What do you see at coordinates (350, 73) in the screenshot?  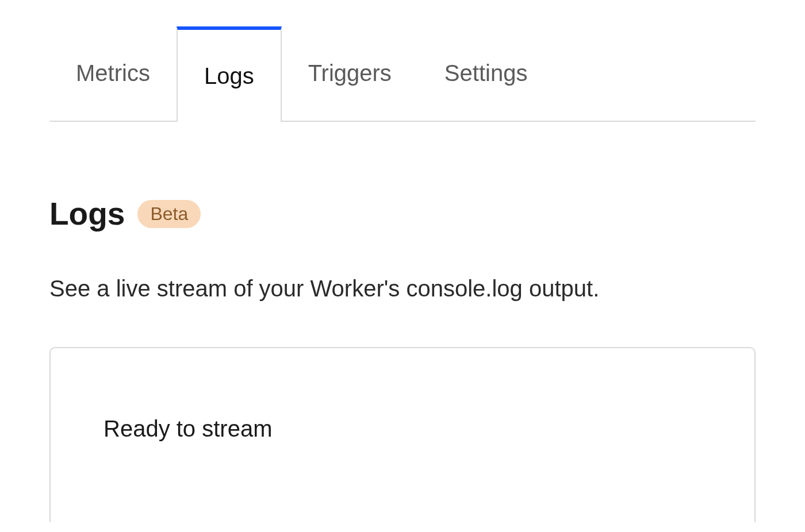 I see `tab-triggers: Triggers` at bounding box center [350, 73].